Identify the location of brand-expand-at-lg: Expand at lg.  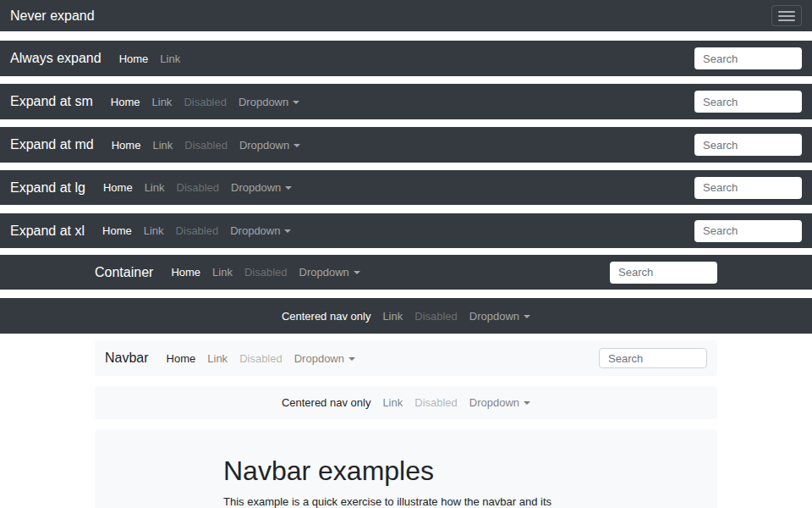
(47, 188).